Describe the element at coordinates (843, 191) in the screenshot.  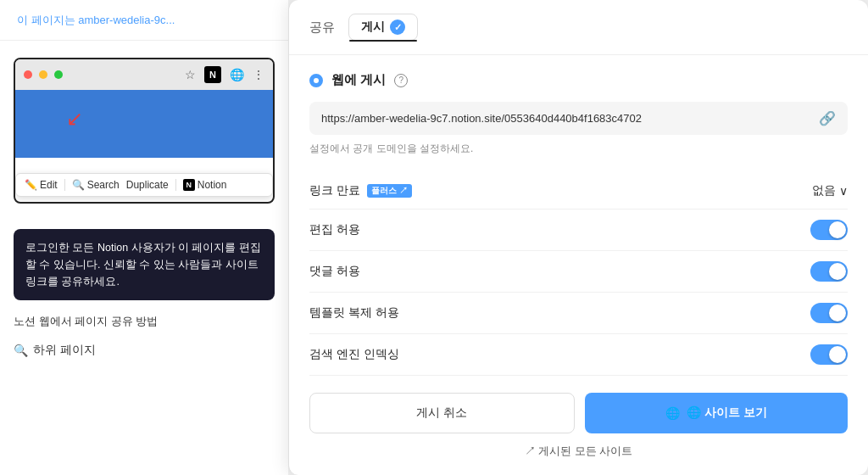
I see `chevron-down-icon: ∨` at that location.